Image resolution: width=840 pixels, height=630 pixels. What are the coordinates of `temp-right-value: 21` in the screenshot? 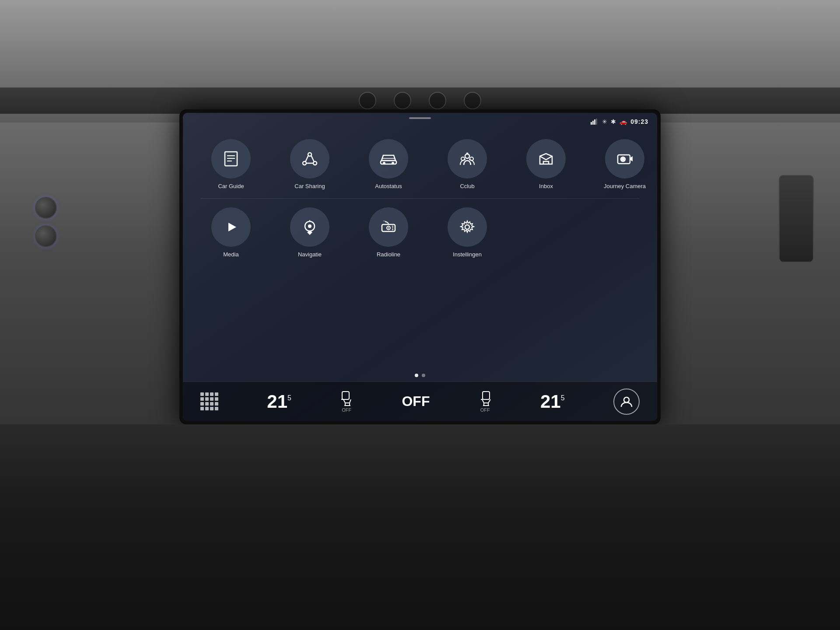 It's located at (550, 402).